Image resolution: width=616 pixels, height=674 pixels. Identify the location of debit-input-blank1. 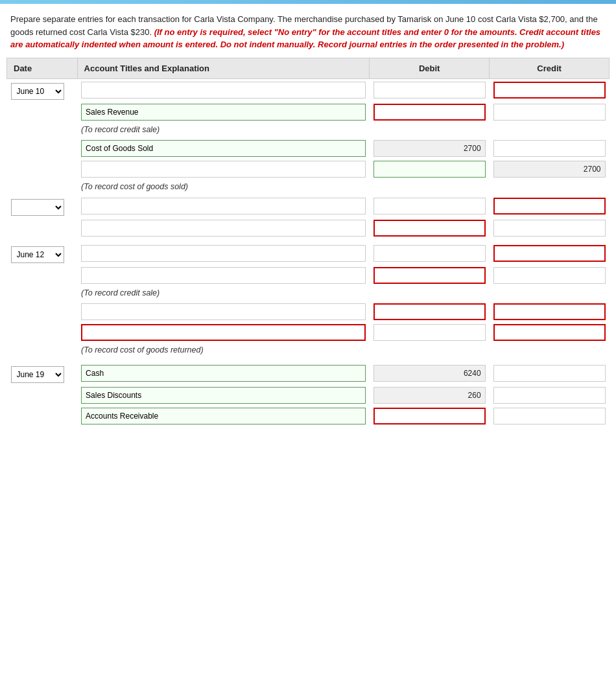
(429, 206).